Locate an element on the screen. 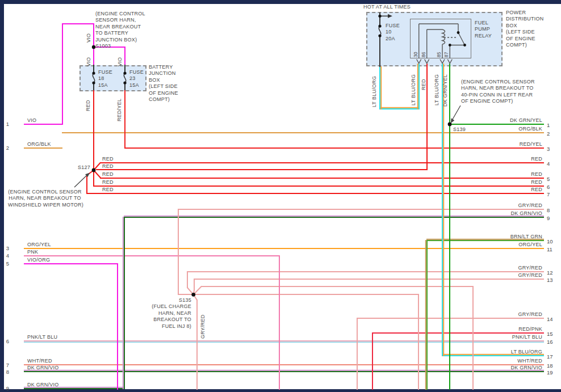  stub-fuse18-top is located at coordinates (94, 69).